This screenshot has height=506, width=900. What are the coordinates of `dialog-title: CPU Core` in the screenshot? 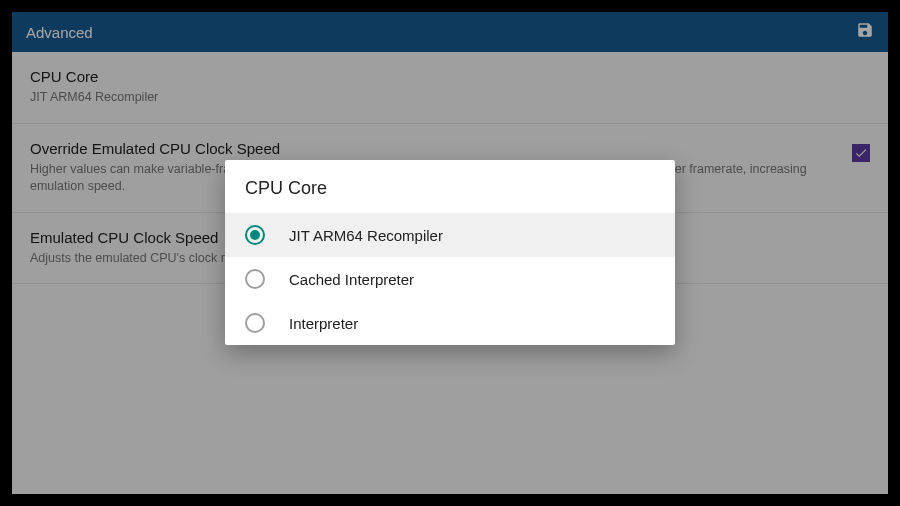 It's located at (450, 186).